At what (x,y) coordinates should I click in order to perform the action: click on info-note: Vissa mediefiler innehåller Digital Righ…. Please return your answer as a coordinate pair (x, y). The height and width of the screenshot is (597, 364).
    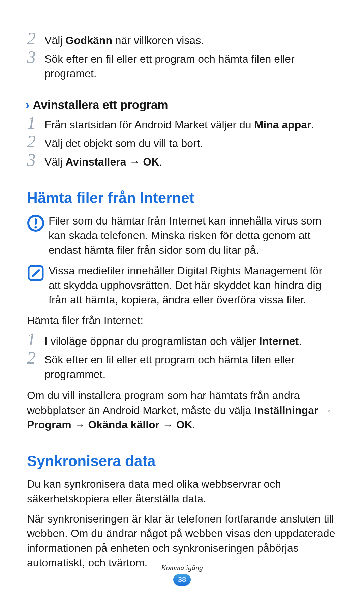
    Looking at the image, I should click on (182, 286).